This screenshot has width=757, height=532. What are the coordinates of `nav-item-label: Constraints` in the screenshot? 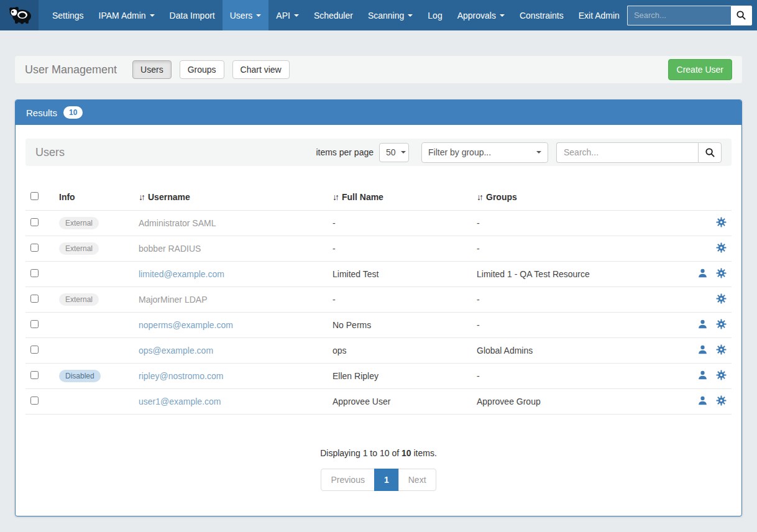 It's located at (542, 16).